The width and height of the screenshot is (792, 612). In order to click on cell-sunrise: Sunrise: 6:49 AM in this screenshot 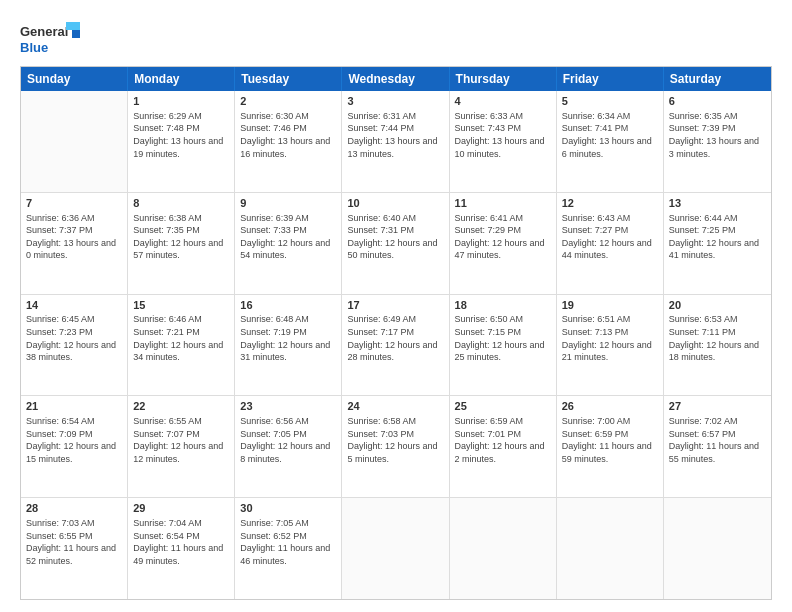, I will do `click(395, 320)`.